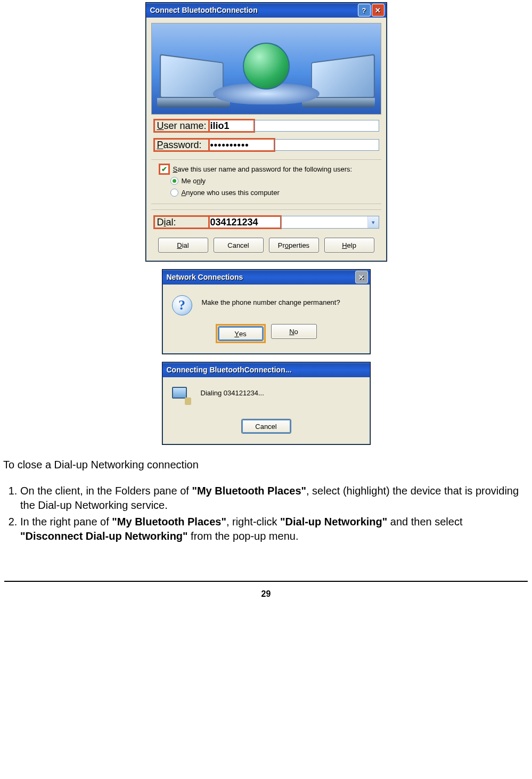  I want to click on network-connections-msgbox: Network Connections ✕ ? Make the phone n…, so click(266, 312).